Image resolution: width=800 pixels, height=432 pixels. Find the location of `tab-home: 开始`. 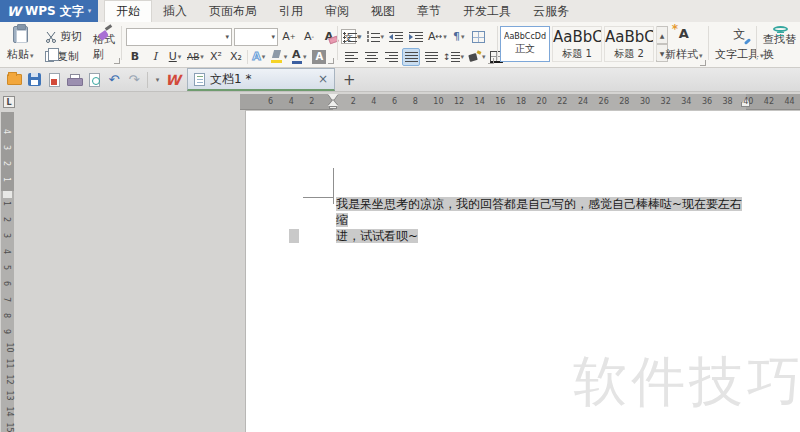

tab-home: 开始 is located at coordinates (128, 11).